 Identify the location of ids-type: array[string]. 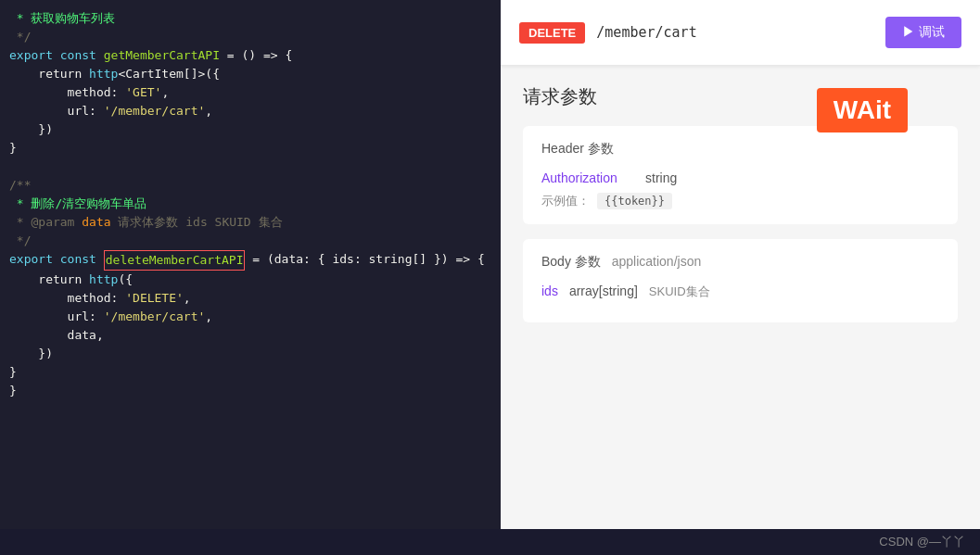
(604, 291).